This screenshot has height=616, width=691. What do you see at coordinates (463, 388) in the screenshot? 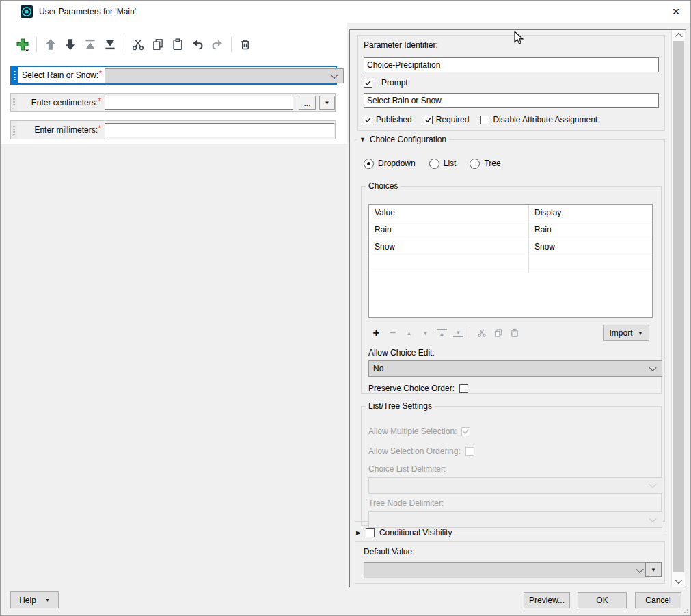
I see `preserve-choice-order-checkbox` at bounding box center [463, 388].